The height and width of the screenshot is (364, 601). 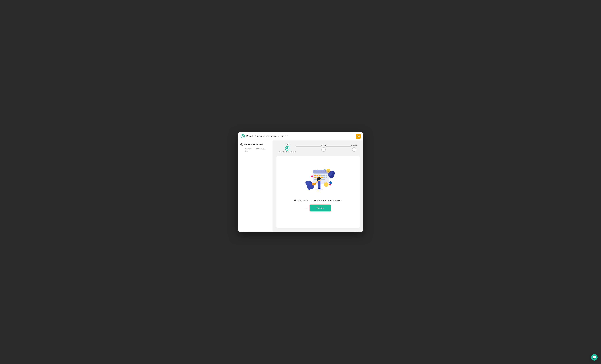 I want to click on step-source-circle, so click(x=323, y=150).